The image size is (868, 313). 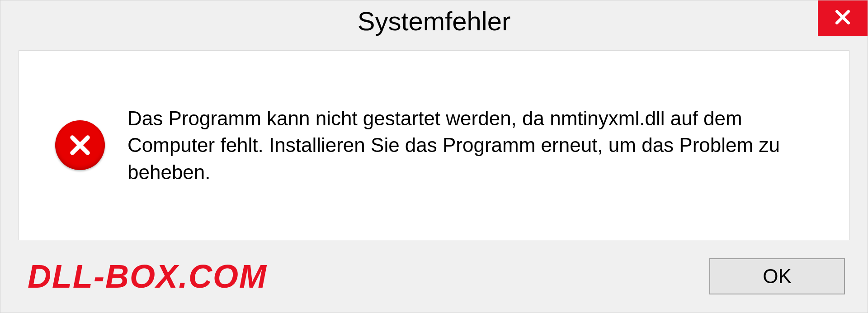 I want to click on close-icon, so click(x=843, y=18).